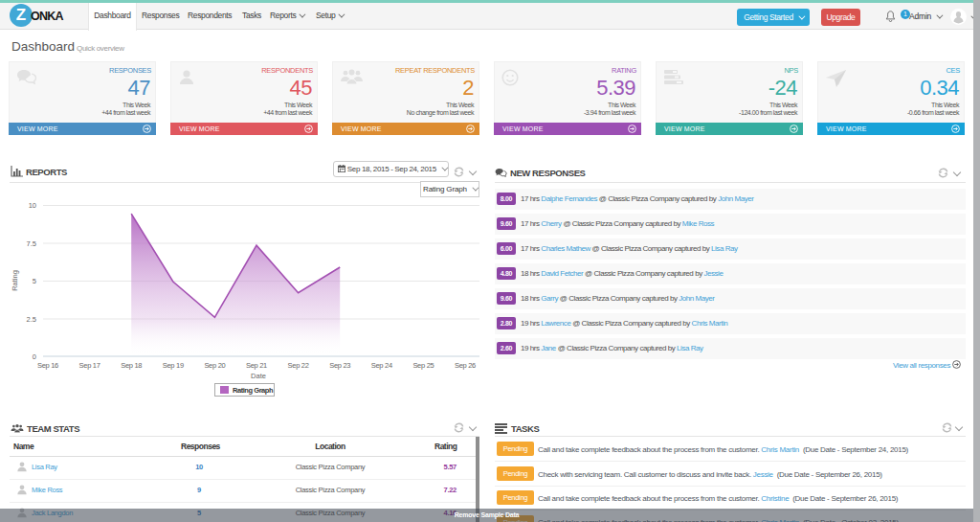 Image resolution: width=980 pixels, height=522 pixels. What do you see at coordinates (33, 205) in the screenshot?
I see `svg-text: 10` at bounding box center [33, 205].